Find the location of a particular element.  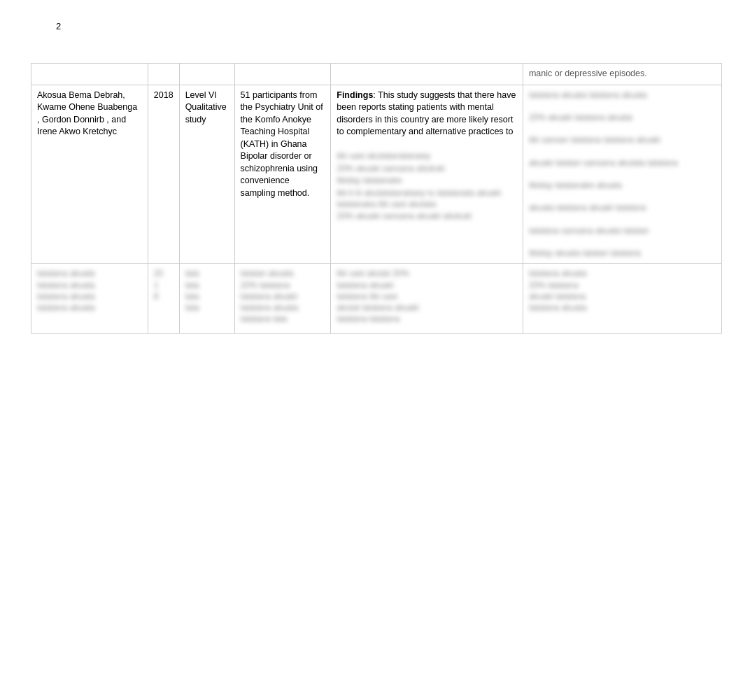

cell-year-top is located at coordinates (164, 74).